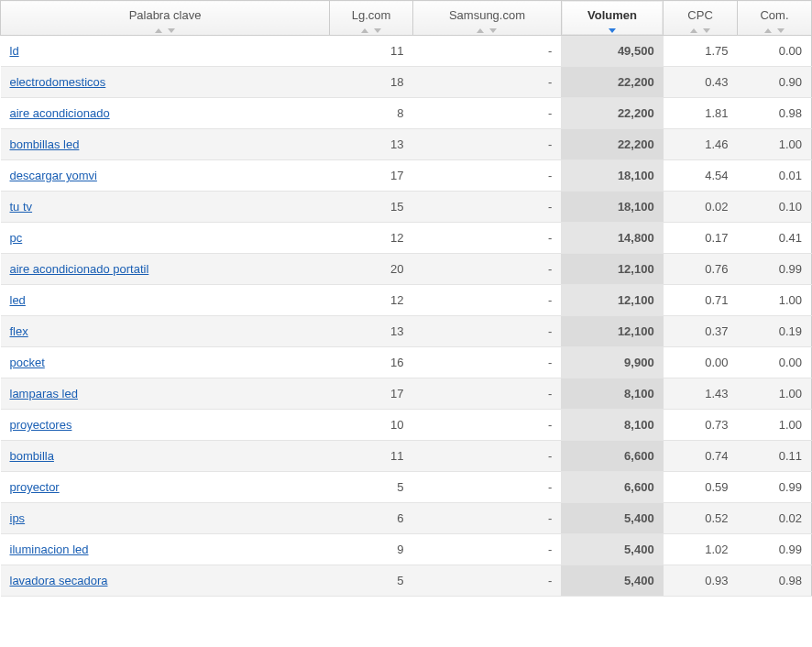  Describe the element at coordinates (59, 581) in the screenshot. I see `keyword-link: lavadora secadora` at that location.